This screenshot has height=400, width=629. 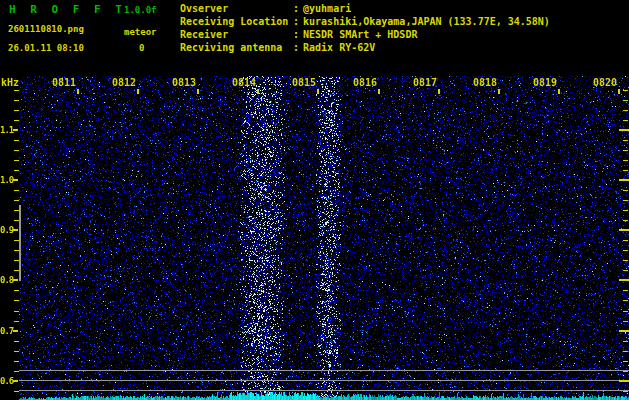 What do you see at coordinates (304, 82) in the screenshot?
I see `x-axis-time-label: 0815` at bounding box center [304, 82].